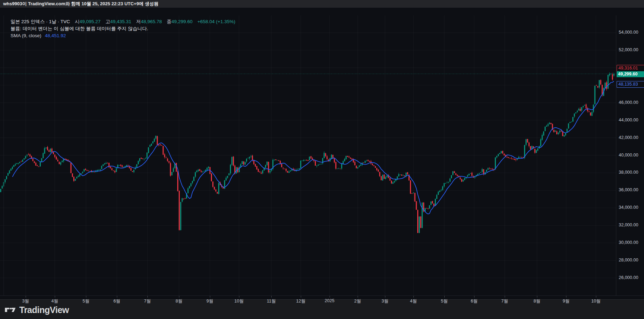  I want to click on legend-sma-row: SMA (9, close)48,451.92, so click(123, 36).